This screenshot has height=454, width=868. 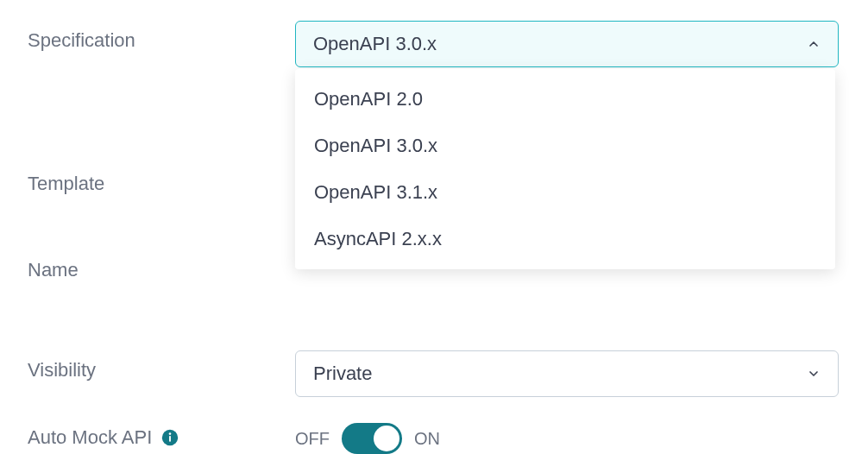 What do you see at coordinates (565, 239) in the screenshot?
I see `specification-option: AsyncAPI 2.x.x` at bounding box center [565, 239].